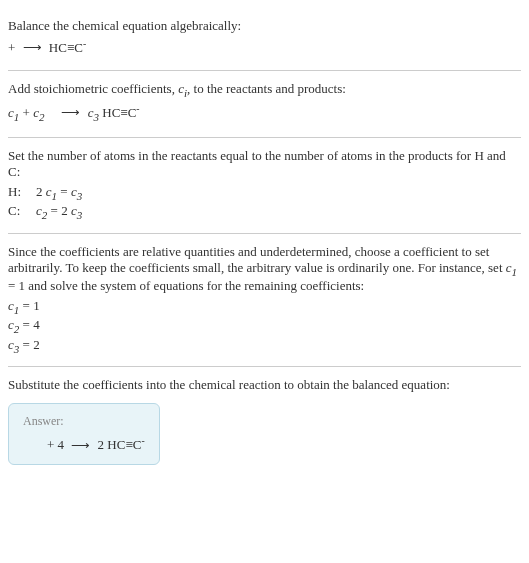  What do you see at coordinates (264, 346) in the screenshot?
I see `coeff-c3: c3 = 2` at bounding box center [264, 346].